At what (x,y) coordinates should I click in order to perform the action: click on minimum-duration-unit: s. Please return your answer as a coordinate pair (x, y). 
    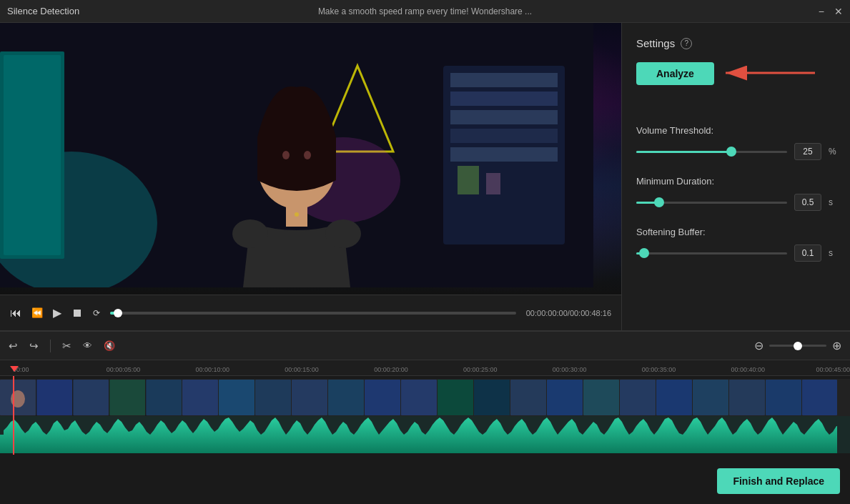
    Looking at the image, I should click on (832, 202).